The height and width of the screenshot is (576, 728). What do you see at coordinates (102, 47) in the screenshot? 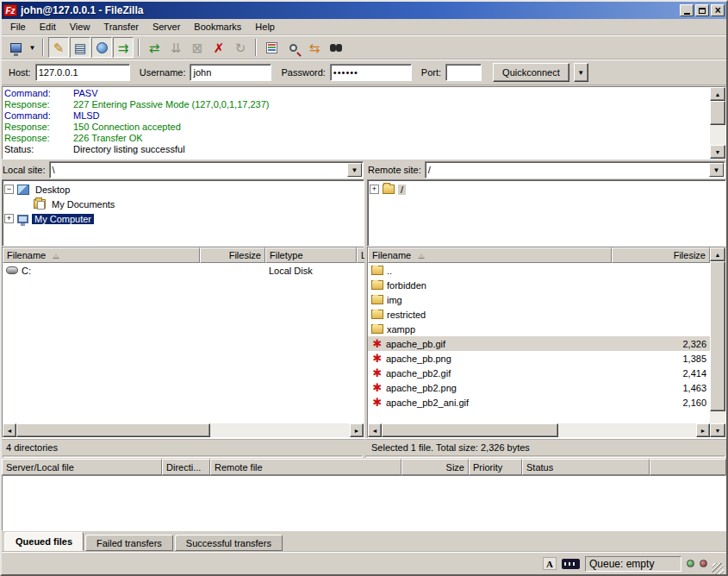
I see `toggle-remote-tree-button` at bounding box center [102, 47].